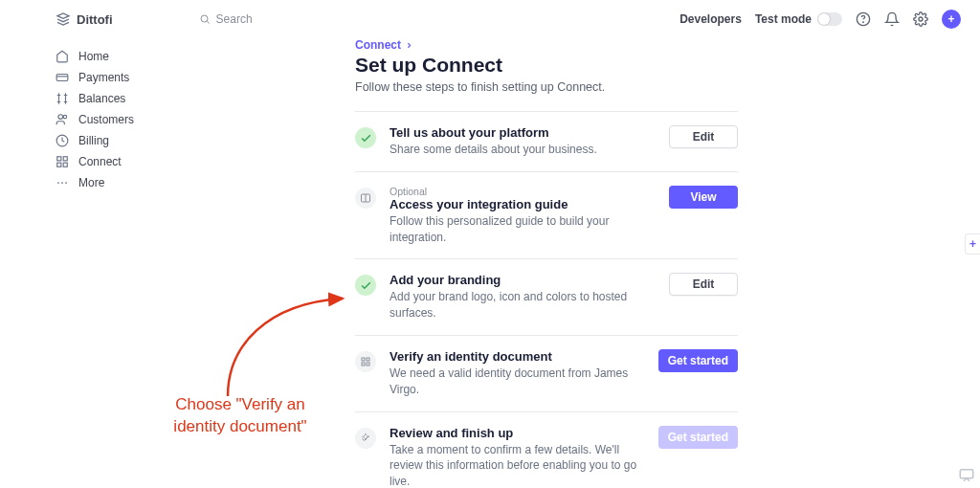 The width and height of the screenshot is (980, 488). I want to click on task-desc: Share some details about your business., so click(523, 149).